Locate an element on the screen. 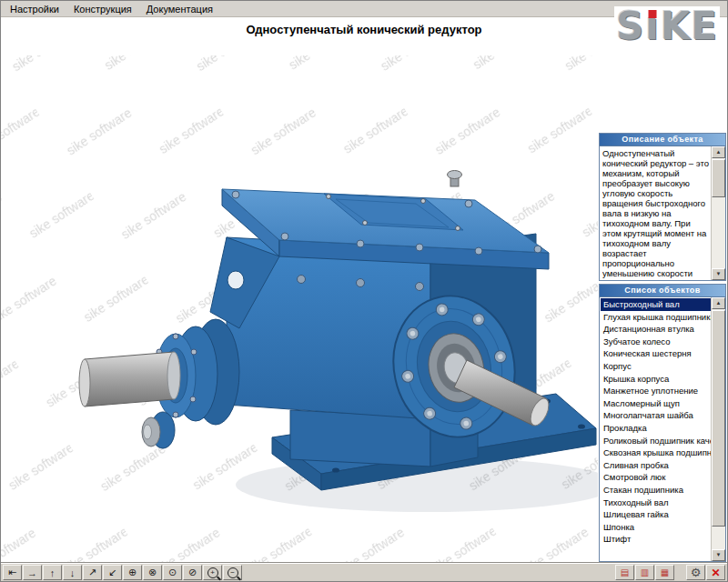  logo-letter-i: ı is located at coordinates (652, 26).